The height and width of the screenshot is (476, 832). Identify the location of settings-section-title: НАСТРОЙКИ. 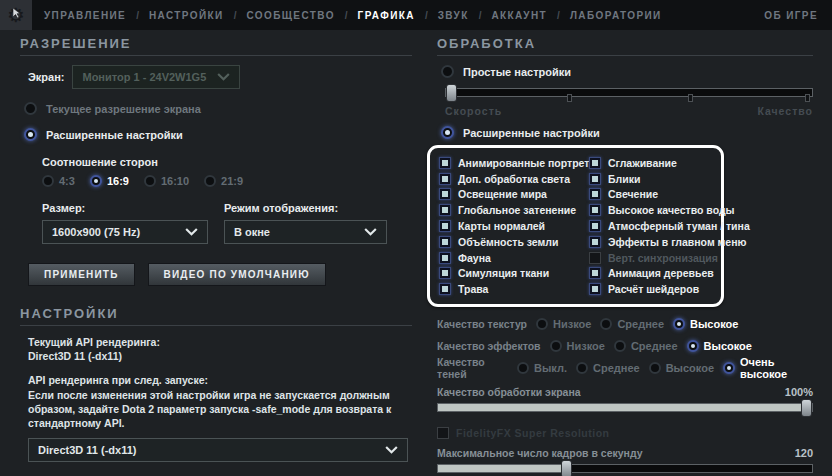
(216, 316).